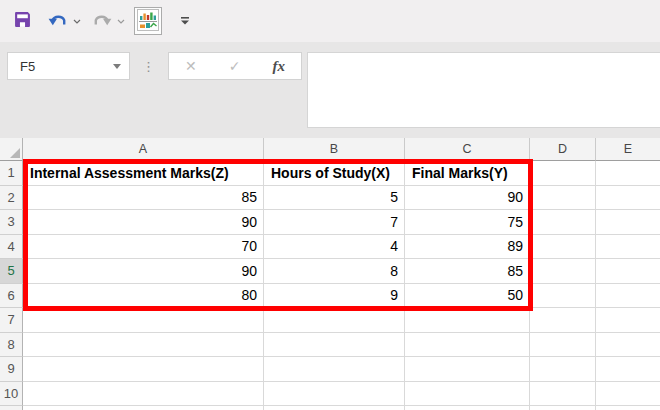 The image size is (660, 410). Describe the element at coordinates (144, 272) in the screenshot. I see `cell-A5: 90` at that location.